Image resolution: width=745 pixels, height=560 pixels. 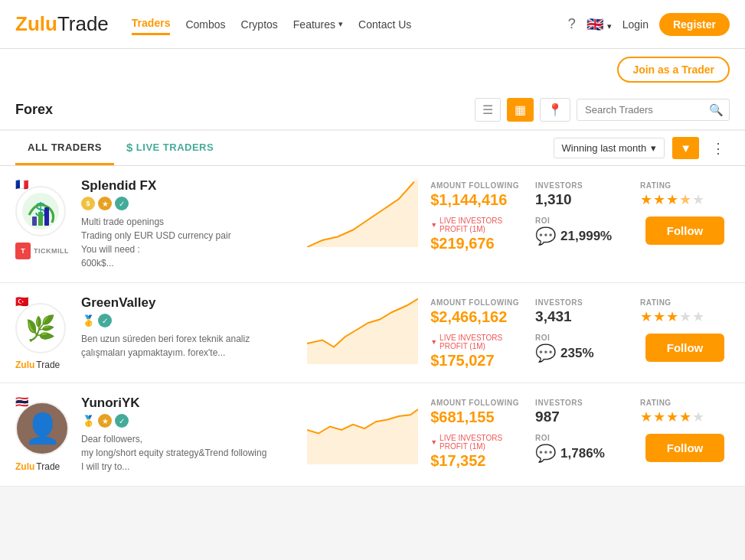 I want to click on search-icon: 🔍, so click(x=717, y=110).